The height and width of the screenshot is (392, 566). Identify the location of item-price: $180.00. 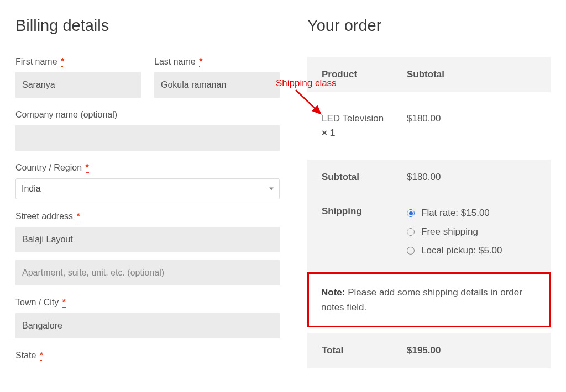
(479, 126).